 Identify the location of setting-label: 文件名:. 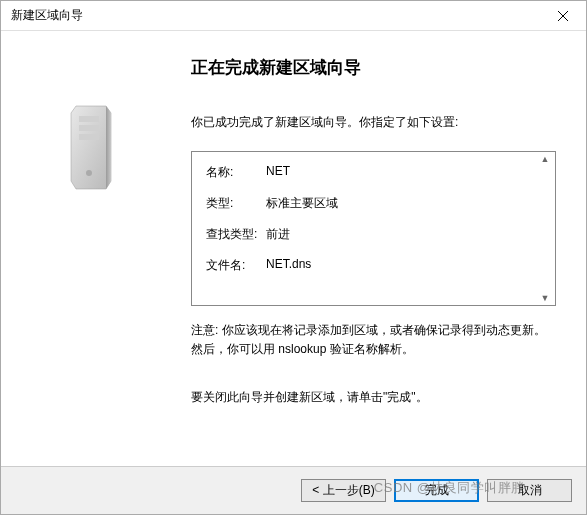
(236, 266).